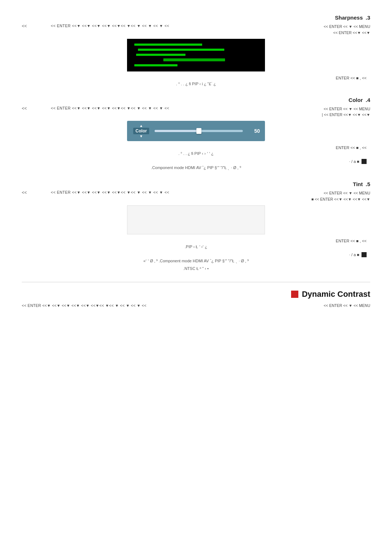 Image resolution: width=392 pixels, height=554 pixels. Describe the element at coordinates (199, 131) in the screenshot. I see `color-slider-thumb` at that location.